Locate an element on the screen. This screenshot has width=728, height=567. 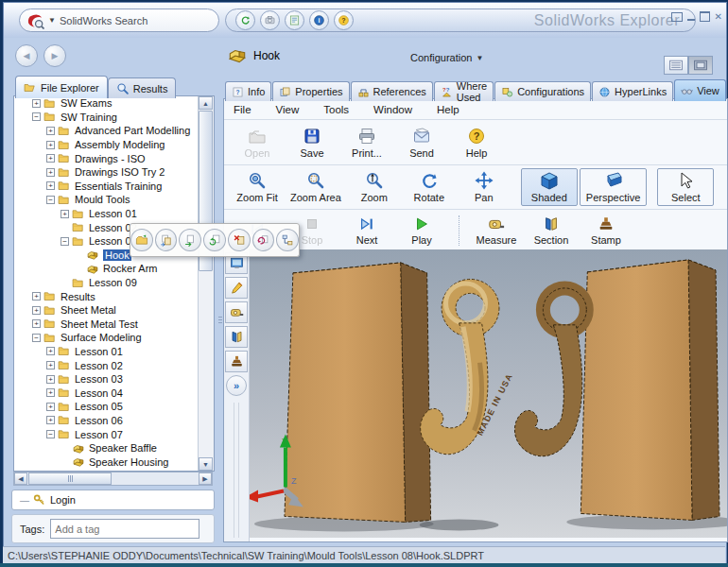
tree-item-label: Assembly Modeling is located at coordinates (119, 145).